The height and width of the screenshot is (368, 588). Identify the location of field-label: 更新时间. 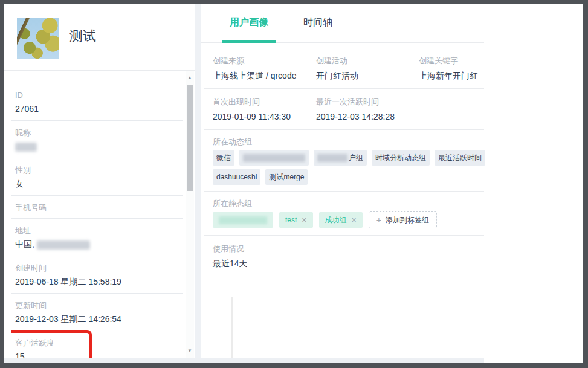
(99, 306).